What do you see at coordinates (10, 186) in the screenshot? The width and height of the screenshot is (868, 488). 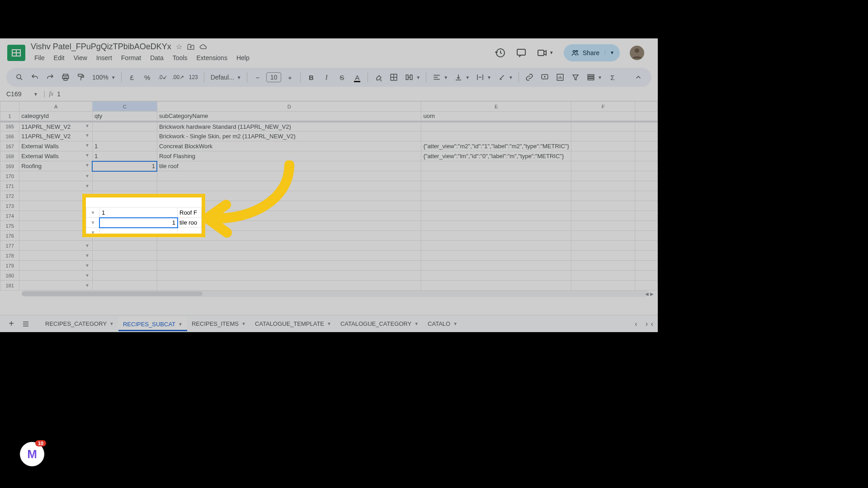 I see `row-header: 171` at bounding box center [10, 186].